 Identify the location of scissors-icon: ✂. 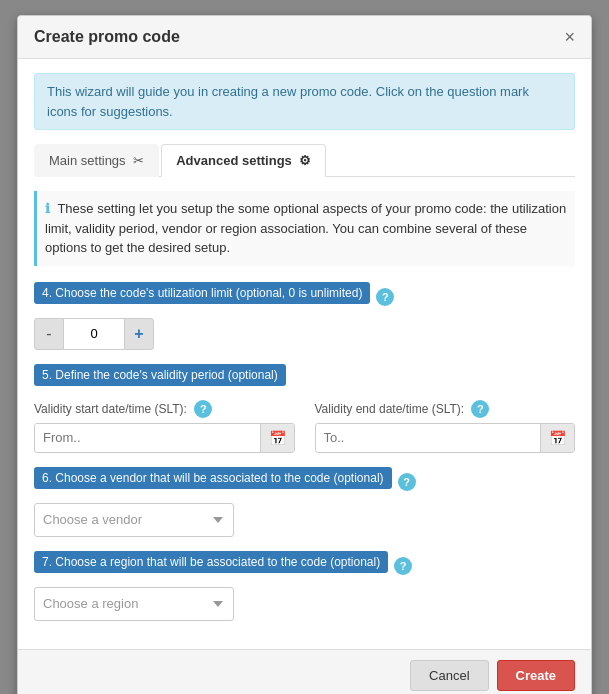
(138, 160).